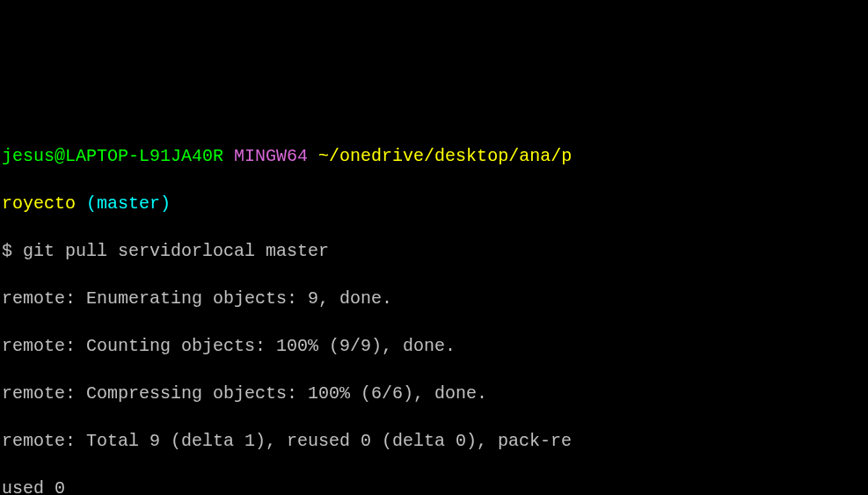 This screenshot has width=868, height=495. What do you see at coordinates (113, 157) in the screenshot?
I see `user-host: jesus@LAPTOP-L91JA40R` at bounding box center [113, 157].